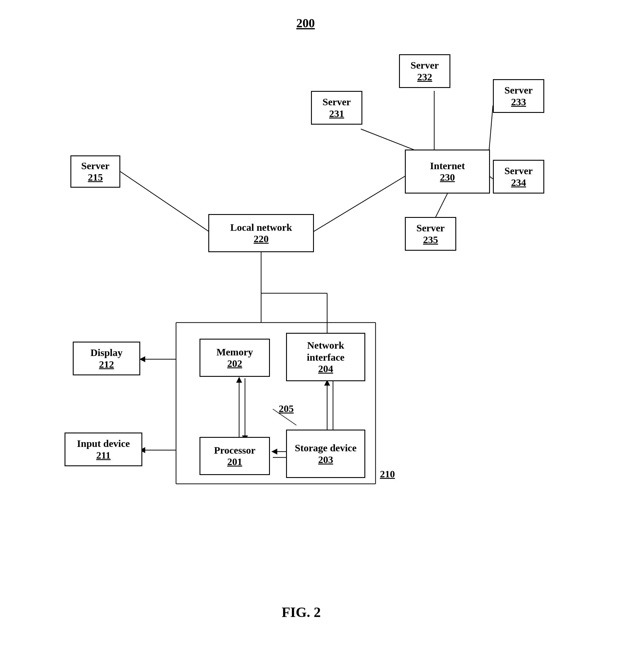  I want to click on server-235-box: Server 235, so click(431, 234).